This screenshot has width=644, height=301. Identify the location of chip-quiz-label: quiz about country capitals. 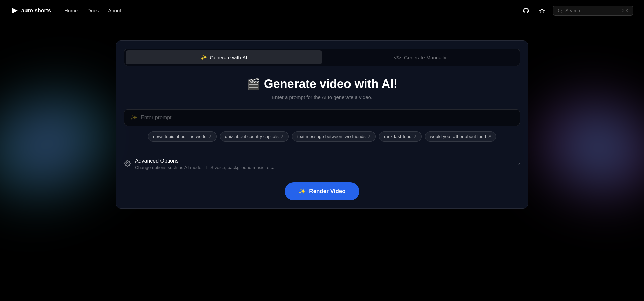
(252, 136).